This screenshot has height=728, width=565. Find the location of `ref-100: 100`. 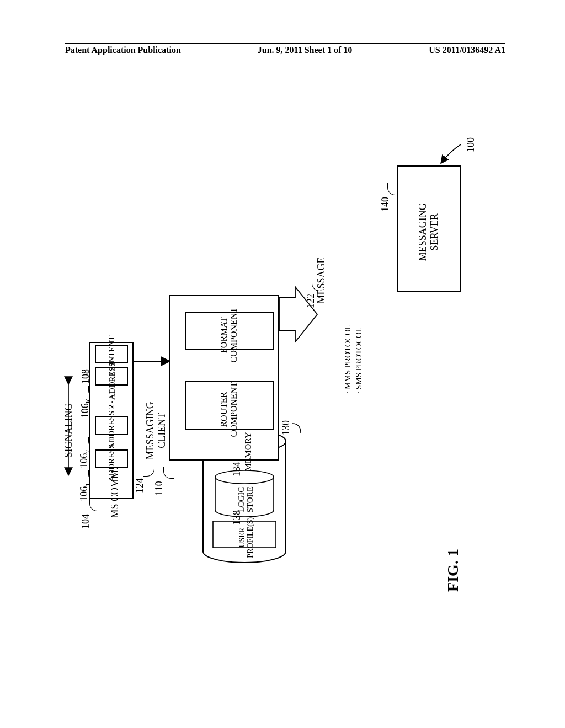

ref-100: 100 is located at coordinates (471, 144).